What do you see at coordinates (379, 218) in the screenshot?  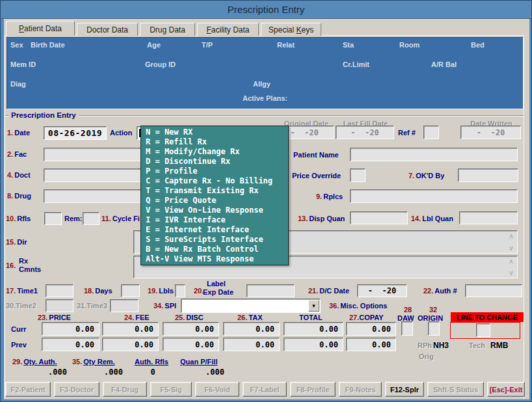 I see `disp-quan-field` at bounding box center [379, 218].